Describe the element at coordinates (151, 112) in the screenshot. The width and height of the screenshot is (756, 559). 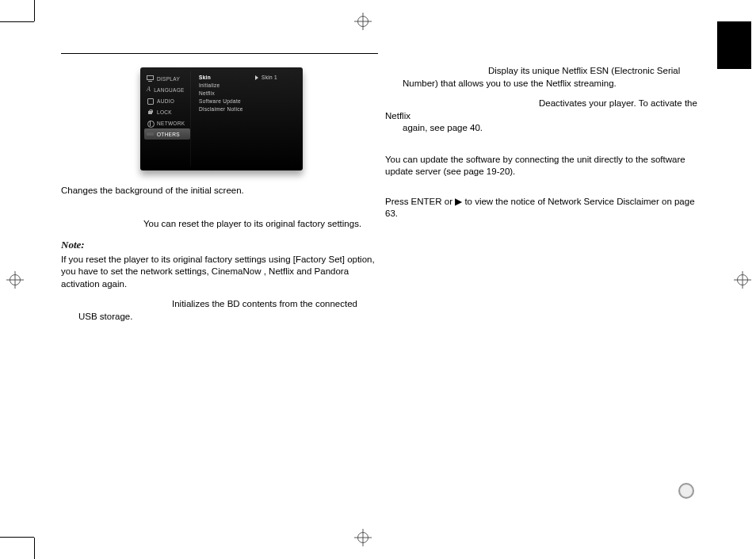
I see `lock-icon` at that location.